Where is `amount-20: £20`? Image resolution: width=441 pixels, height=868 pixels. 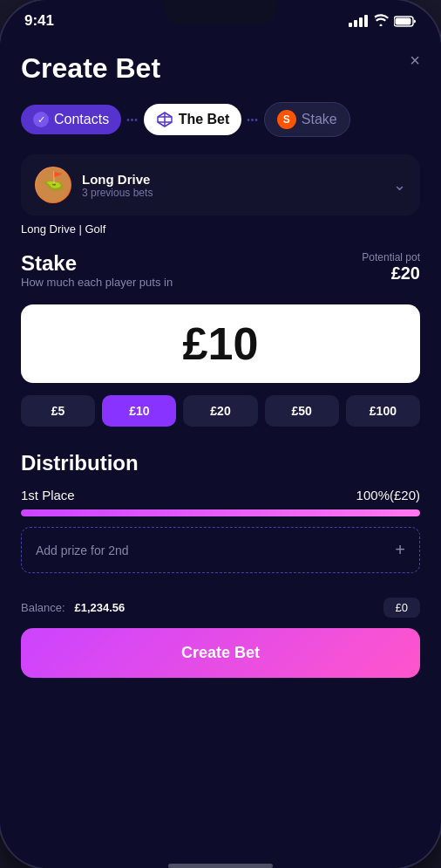
amount-20: £20 is located at coordinates (220, 411).